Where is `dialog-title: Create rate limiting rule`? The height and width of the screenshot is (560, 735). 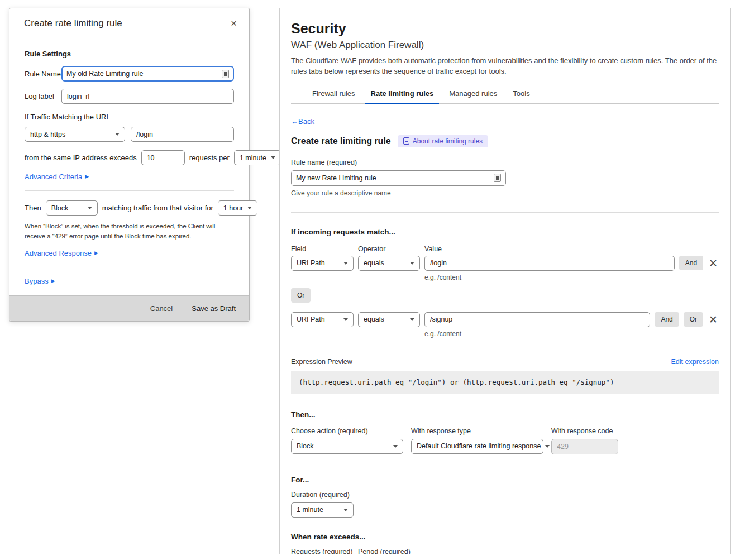
dialog-title: Create rate limiting rule is located at coordinates (73, 23).